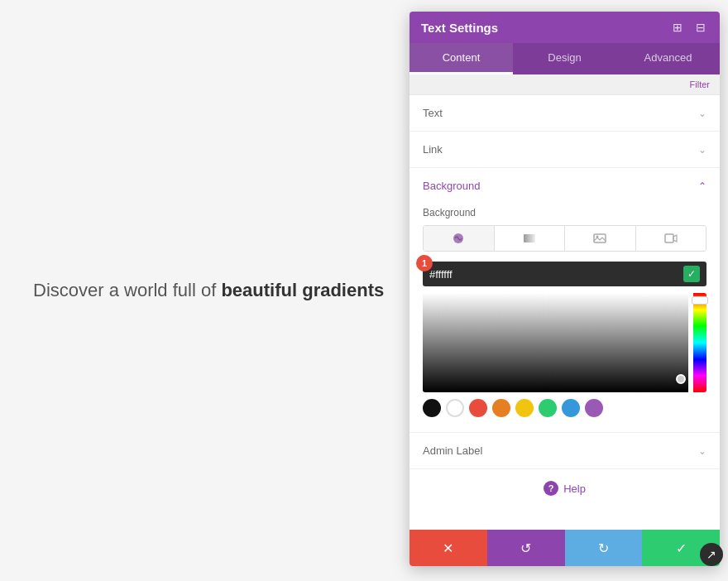 Image resolution: width=728 pixels, height=581 pixels. Describe the element at coordinates (127, 290) in the screenshot. I see `hero-text-before: Discover a world full of` at that location.